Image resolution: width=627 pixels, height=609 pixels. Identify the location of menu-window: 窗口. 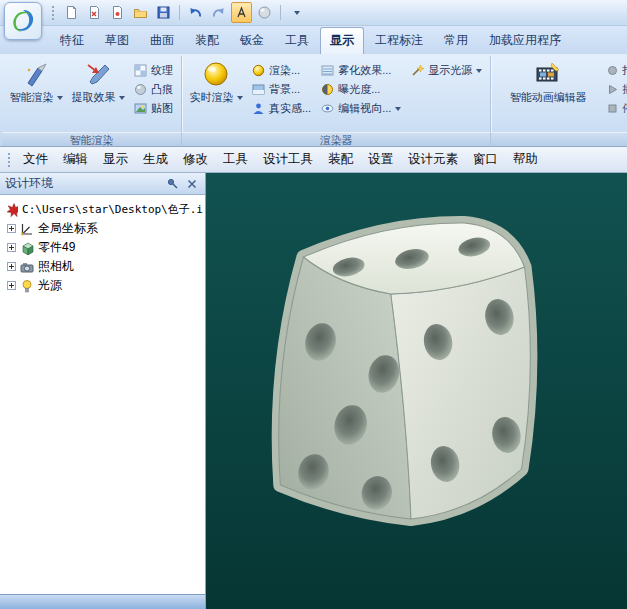
(486, 160).